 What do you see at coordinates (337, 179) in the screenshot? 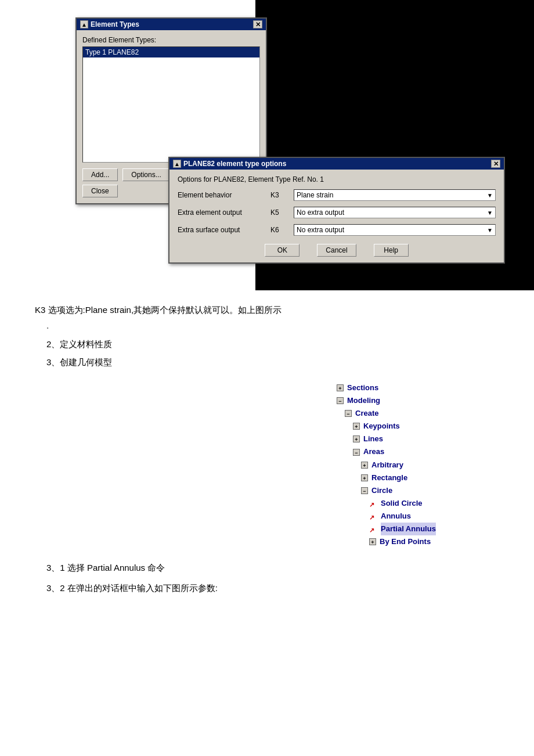
I see `plane82-subtitle: Options for PLANE82, Element Type Ref. N…` at bounding box center [337, 179].